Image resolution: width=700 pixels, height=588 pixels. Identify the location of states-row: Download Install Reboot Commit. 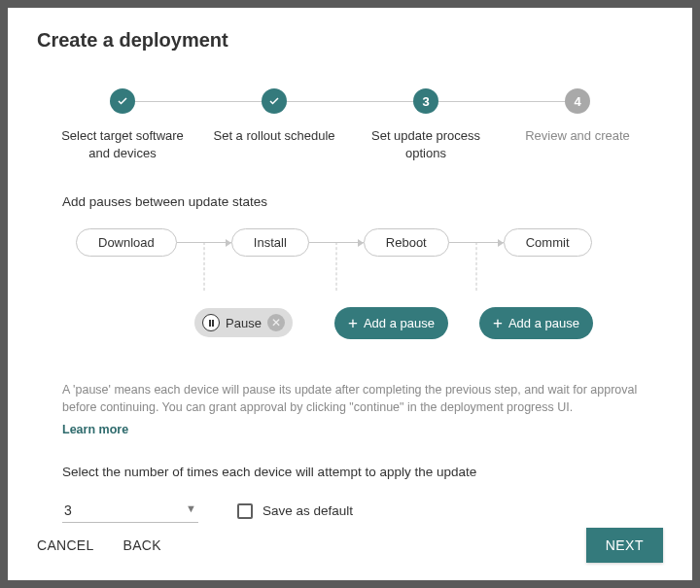
(369, 243).